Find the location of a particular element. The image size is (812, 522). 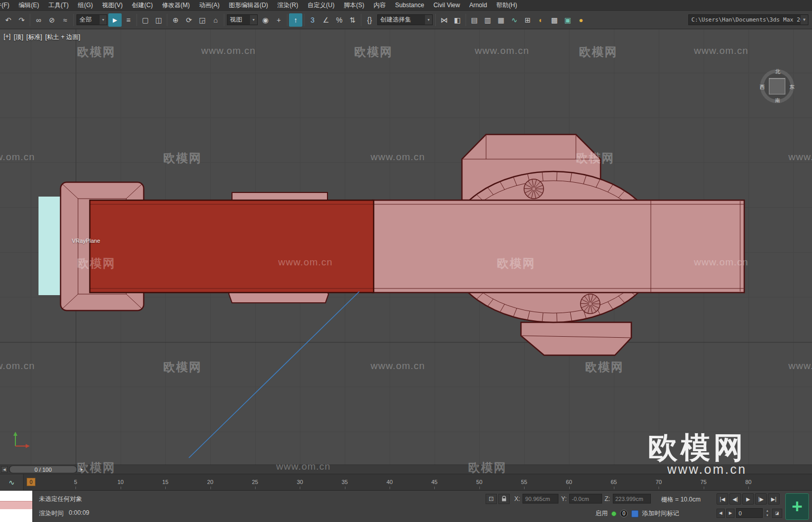

selection-lock-icon is located at coordinates (504, 499).